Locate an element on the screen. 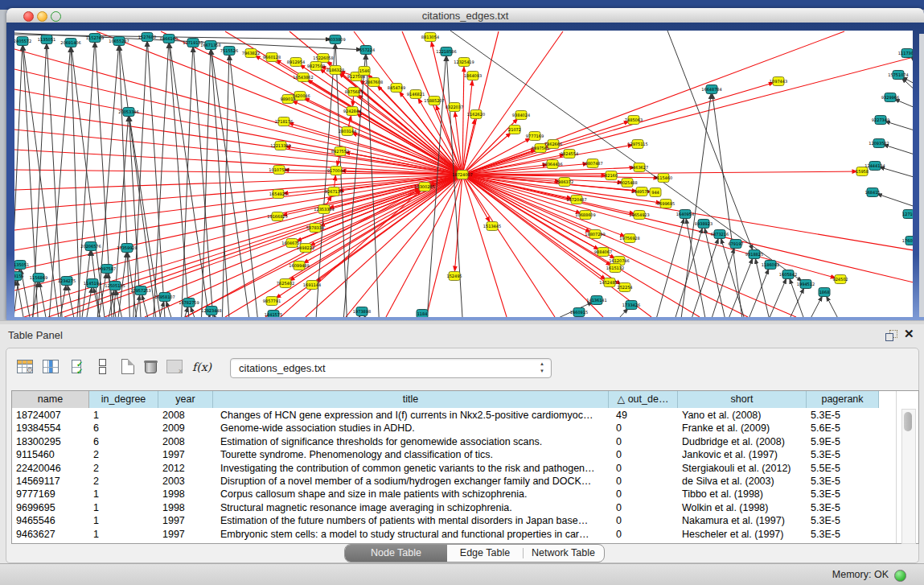 This screenshot has width=924, height=585. tab-edge-table: Edge Table is located at coordinates (485, 554).